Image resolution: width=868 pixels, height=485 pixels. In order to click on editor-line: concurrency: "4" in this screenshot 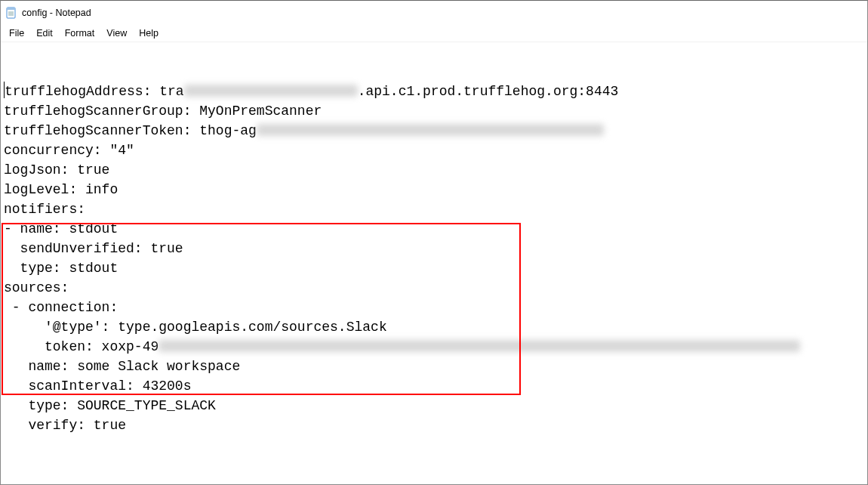, I will do `click(434, 150)`.